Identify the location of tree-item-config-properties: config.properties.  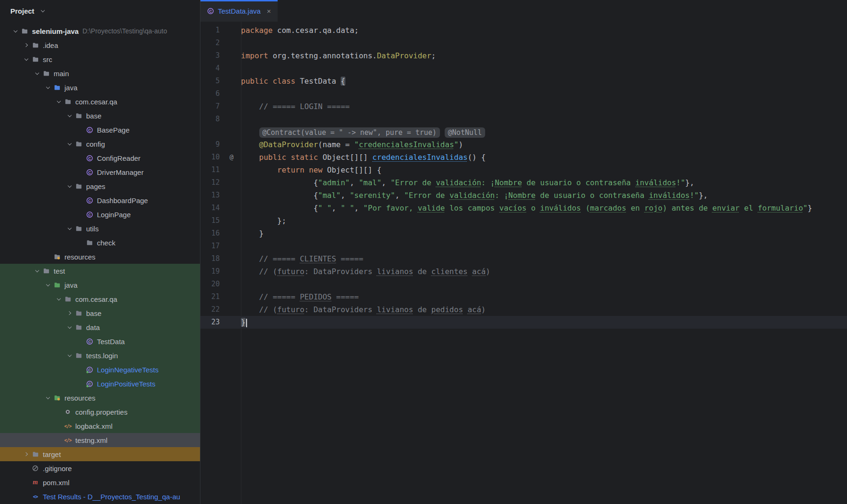
(100, 412).